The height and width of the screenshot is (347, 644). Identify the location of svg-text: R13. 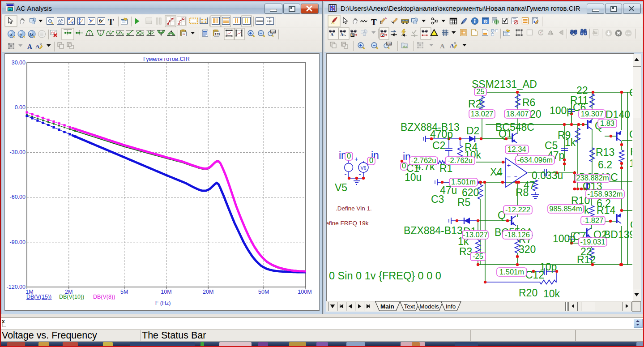
(605, 152).